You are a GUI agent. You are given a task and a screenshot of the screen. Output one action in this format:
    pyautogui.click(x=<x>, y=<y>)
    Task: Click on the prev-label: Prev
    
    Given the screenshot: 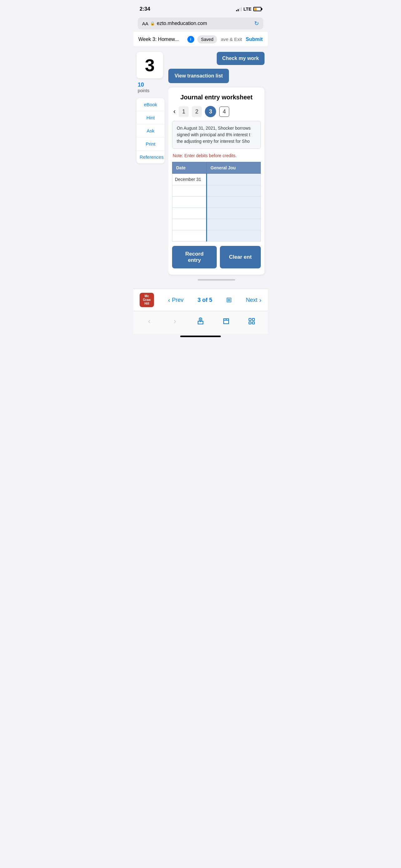 What is the action you would take?
    pyautogui.click(x=178, y=300)
    